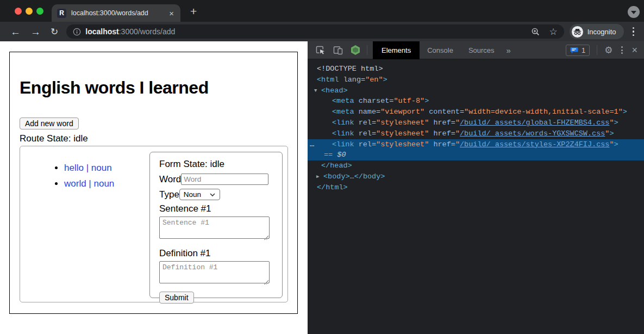 The width and height of the screenshot is (644, 334). I want to click on browser-tab: R localhost:3000/words/add ×, so click(116, 13).